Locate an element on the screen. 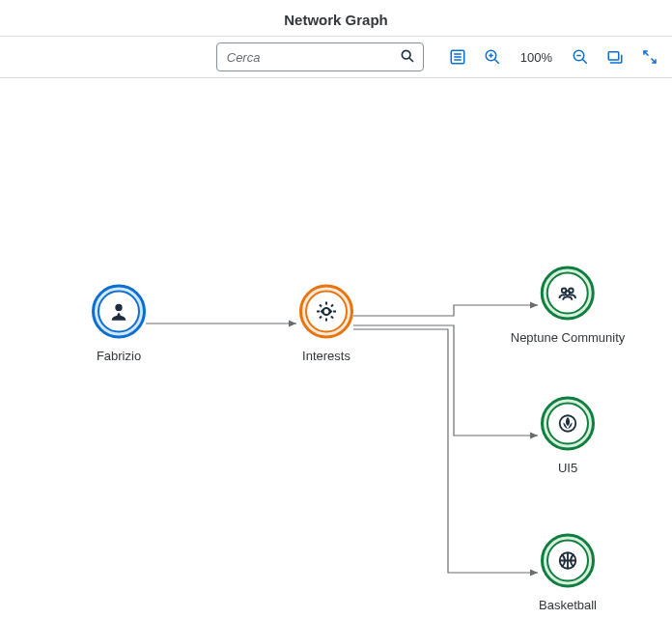  search-input is located at coordinates (313, 58).